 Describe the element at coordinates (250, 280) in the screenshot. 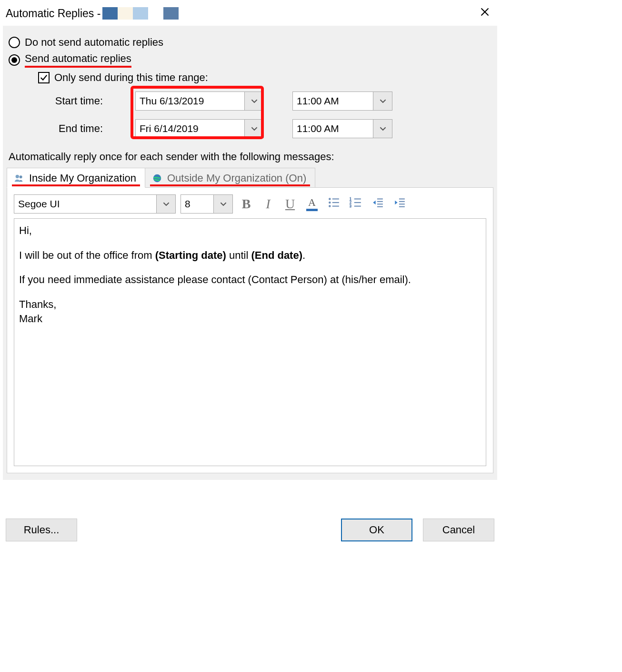

I see `msg-assist: If you need immediate assistance please …` at that location.